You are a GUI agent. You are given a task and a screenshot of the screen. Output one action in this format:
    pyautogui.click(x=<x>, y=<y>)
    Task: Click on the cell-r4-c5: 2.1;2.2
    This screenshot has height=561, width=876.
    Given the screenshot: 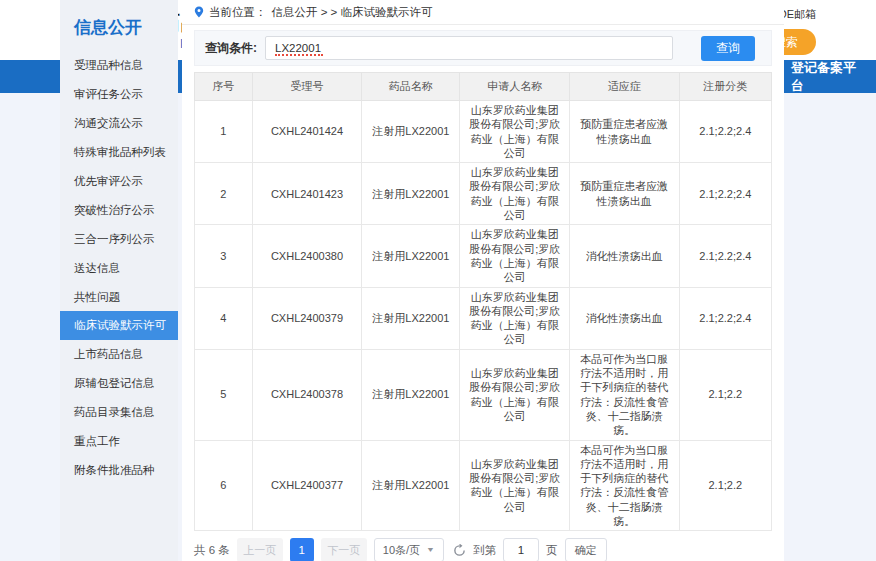 What is the action you would take?
    pyautogui.click(x=725, y=394)
    